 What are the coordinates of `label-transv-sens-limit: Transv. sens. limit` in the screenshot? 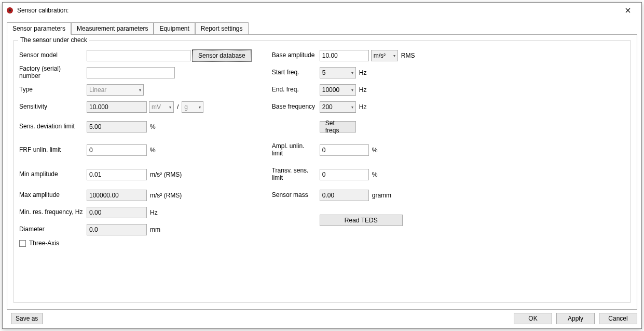 It's located at (296, 175).